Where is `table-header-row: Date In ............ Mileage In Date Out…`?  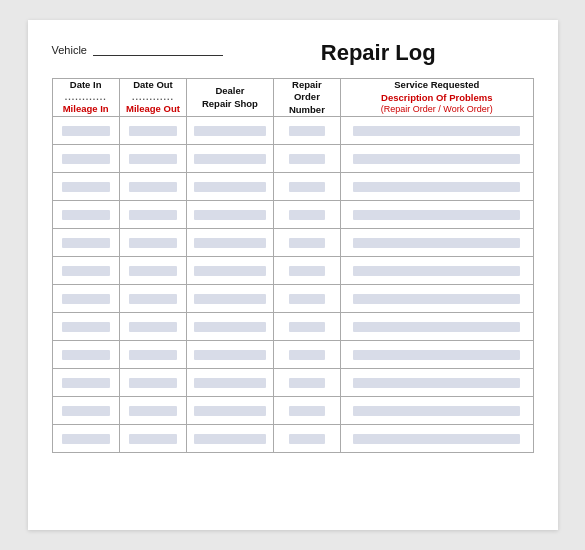 table-header-row: Date In ............ Mileage In Date Out… is located at coordinates (292, 98).